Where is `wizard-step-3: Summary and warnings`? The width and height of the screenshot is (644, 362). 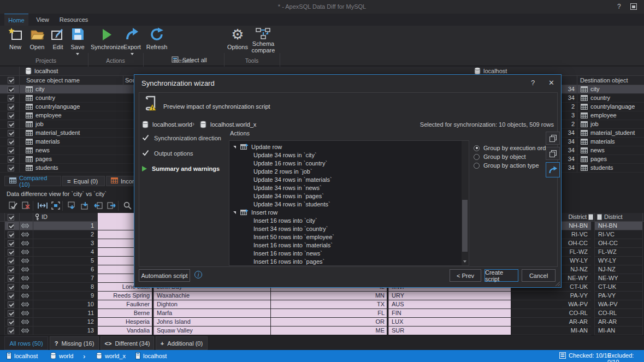
wizard-step-3: Summary and warnings is located at coordinates (181, 169).